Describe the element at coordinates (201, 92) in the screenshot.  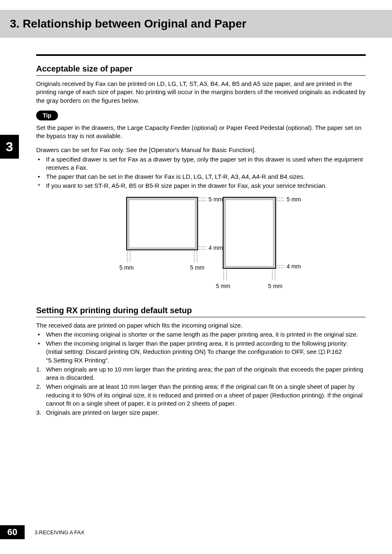
I see `section1-intro: Originals received by Fax can be printed…` at that location.